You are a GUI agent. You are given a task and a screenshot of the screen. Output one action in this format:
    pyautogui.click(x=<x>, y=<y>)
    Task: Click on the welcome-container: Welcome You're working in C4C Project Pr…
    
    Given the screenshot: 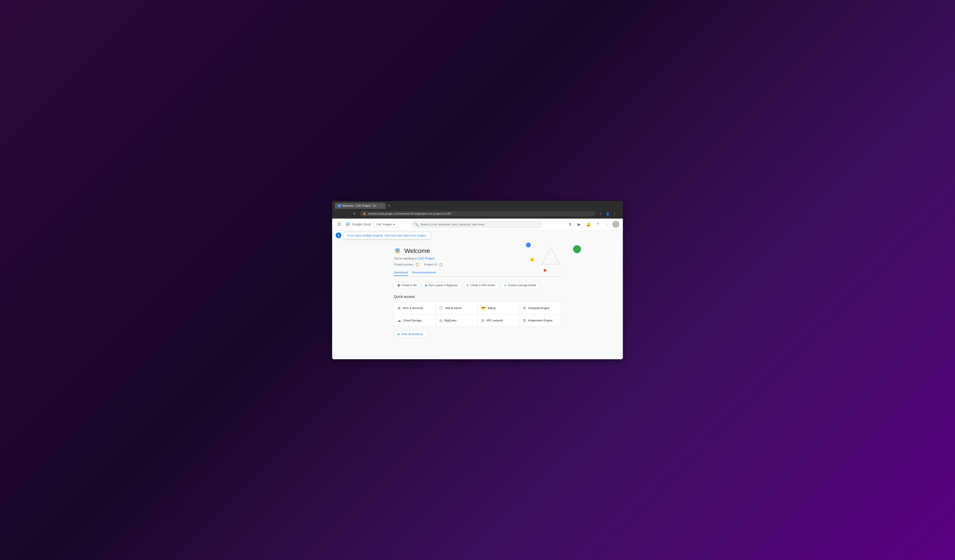 What is the action you would take?
    pyautogui.click(x=478, y=292)
    